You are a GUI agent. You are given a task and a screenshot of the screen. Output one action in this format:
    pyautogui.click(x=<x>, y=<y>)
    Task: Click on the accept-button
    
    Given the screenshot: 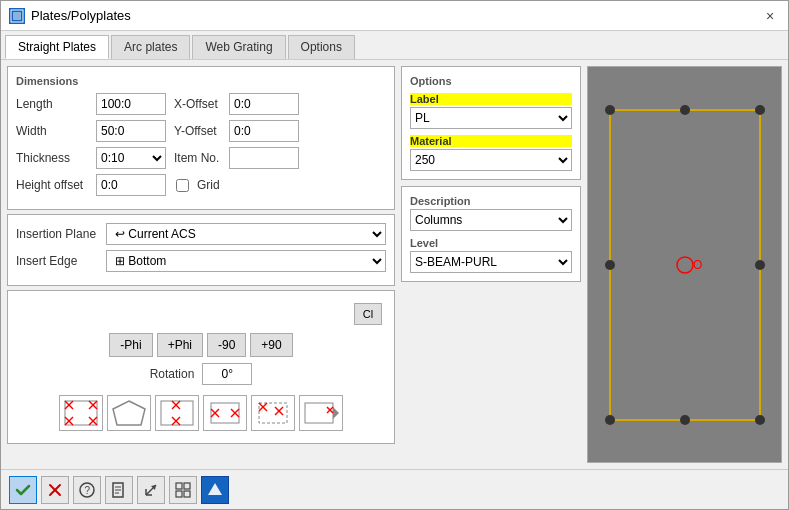 What is the action you would take?
    pyautogui.click(x=23, y=490)
    